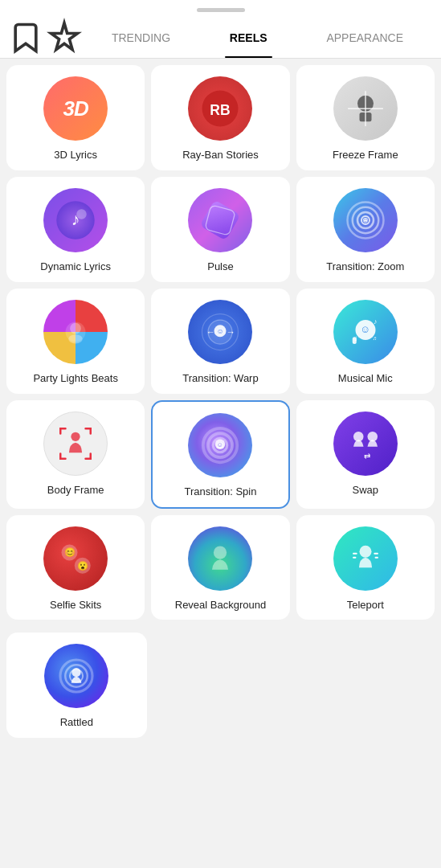  What do you see at coordinates (220, 379) in the screenshot?
I see `label-transition-warp: Transition: Warp` at bounding box center [220, 379].